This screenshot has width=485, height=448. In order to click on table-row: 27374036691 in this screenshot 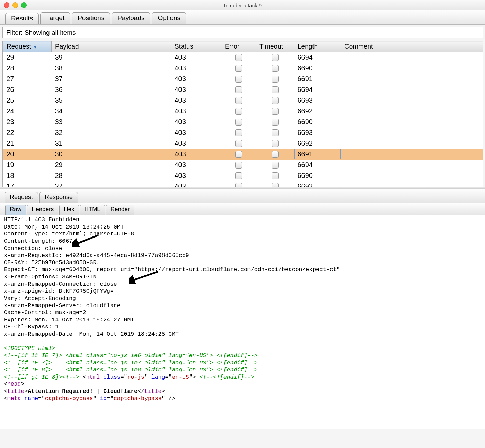, I will do `click(243, 79)`.